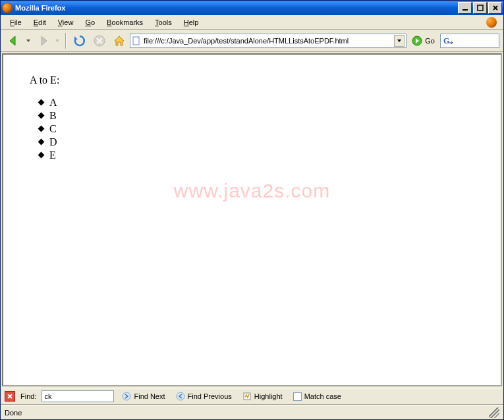  Describe the element at coordinates (430, 41) in the screenshot. I see `go-label: Go` at that location.